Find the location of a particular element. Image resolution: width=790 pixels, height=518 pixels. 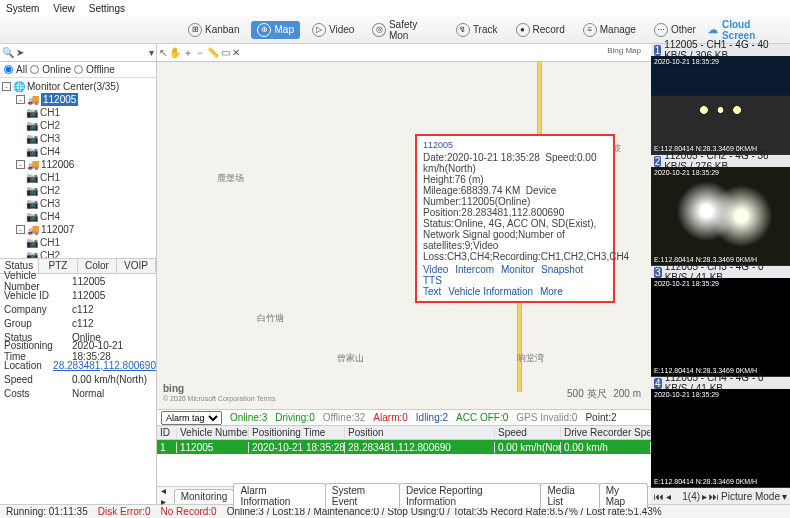

record-icon: ● is located at coordinates (523, 30).